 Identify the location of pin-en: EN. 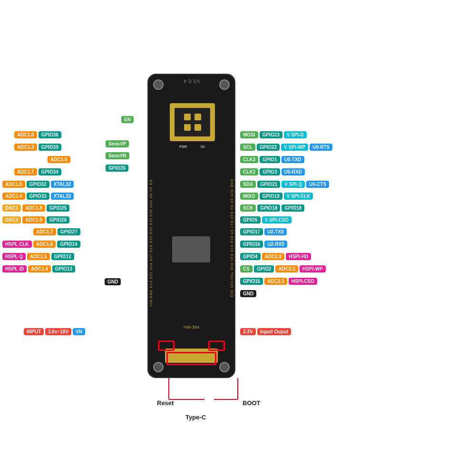
(127, 120).